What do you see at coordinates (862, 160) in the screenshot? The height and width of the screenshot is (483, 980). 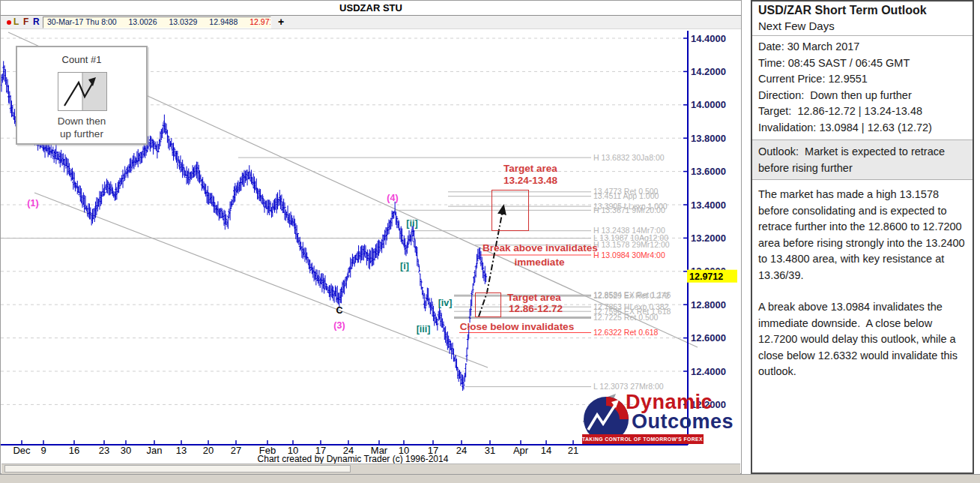 I see `panel-outlook: Outlook: Market is expected to retrace b…` at bounding box center [862, 160].